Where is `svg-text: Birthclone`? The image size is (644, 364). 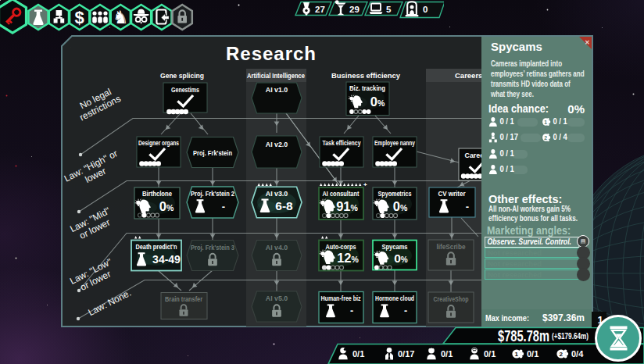
svg-text: Birthclone is located at coordinates (157, 194).